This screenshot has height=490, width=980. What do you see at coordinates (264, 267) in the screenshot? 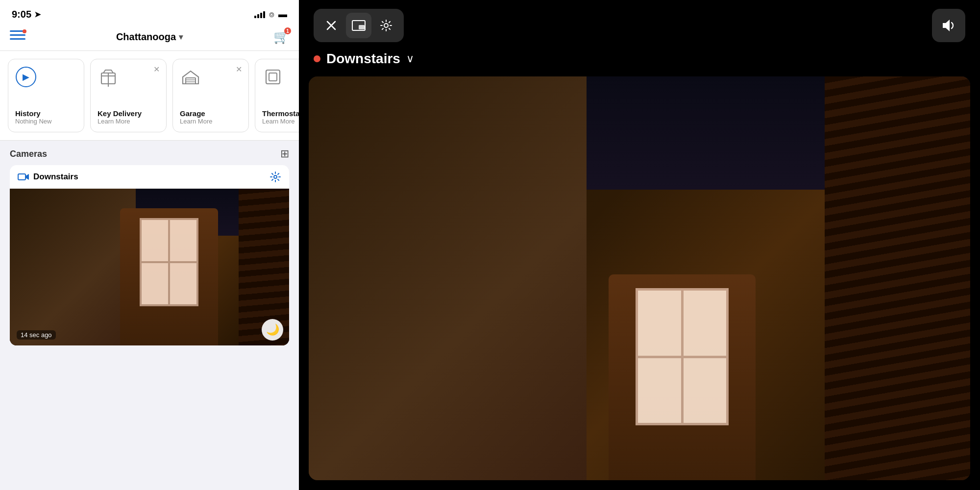
I see `right-bars` at bounding box center [264, 267].